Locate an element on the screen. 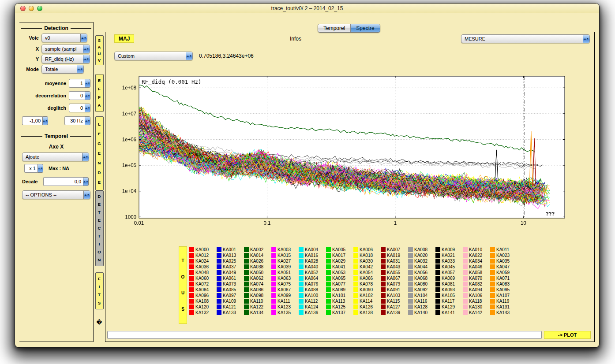 The image size is (615, 364). legend-item: KA075 is located at coordinates (285, 284).